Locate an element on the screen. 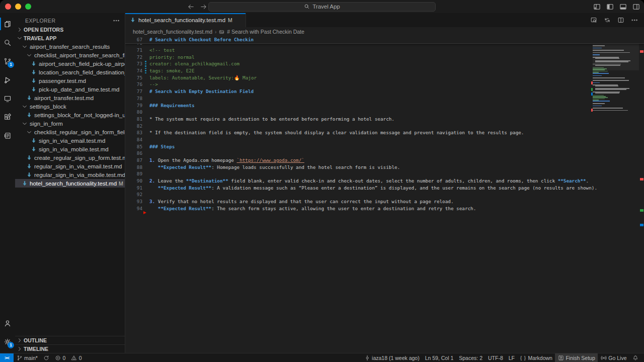 The height and width of the screenshot is (362, 644). timeline-section: TIMELINE is located at coordinates (70, 349).